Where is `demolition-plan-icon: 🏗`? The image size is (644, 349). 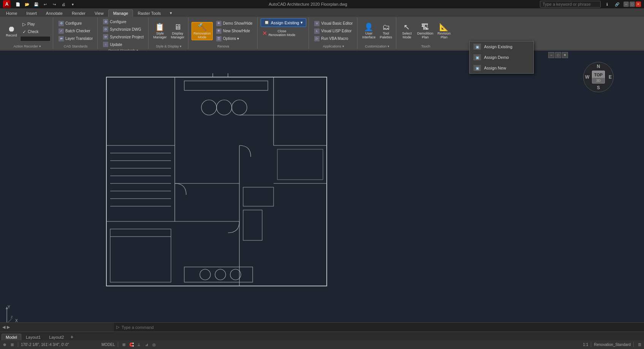 demolition-plan-icon: 🏗 is located at coordinates (425, 27).